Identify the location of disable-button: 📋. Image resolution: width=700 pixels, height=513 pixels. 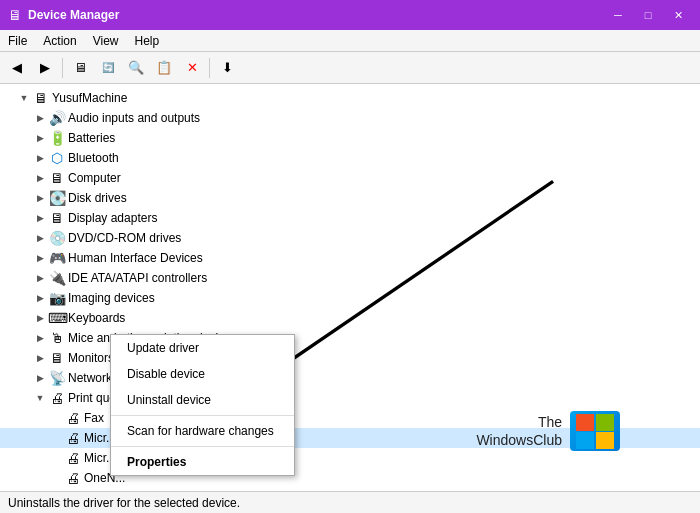
(164, 68).